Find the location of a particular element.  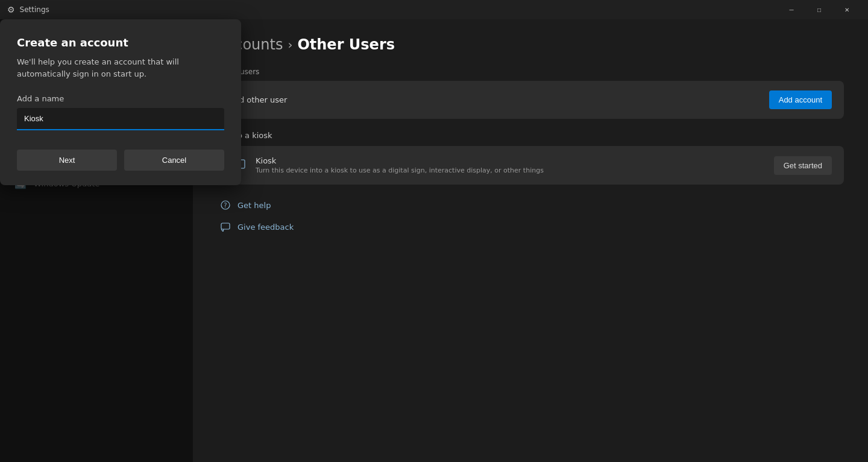

add-other-user-card: Add other user Add account is located at coordinates (530, 100).